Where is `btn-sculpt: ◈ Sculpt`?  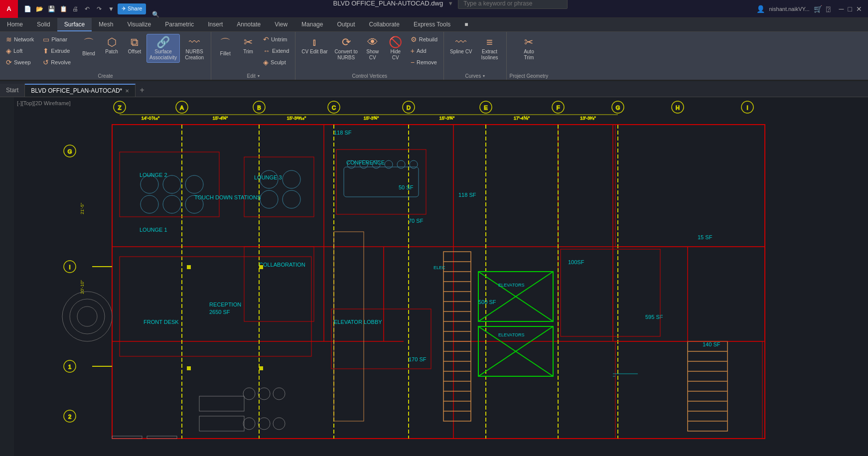
btn-sculpt: ◈ Sculpt is located at coordinates (276, 62).